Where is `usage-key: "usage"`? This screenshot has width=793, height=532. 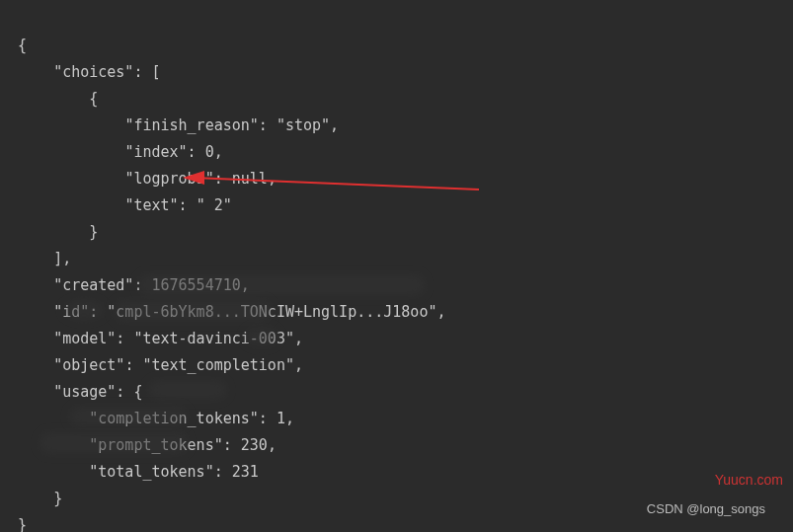
usage-key: "usage" is located at coordinates (85, 392).